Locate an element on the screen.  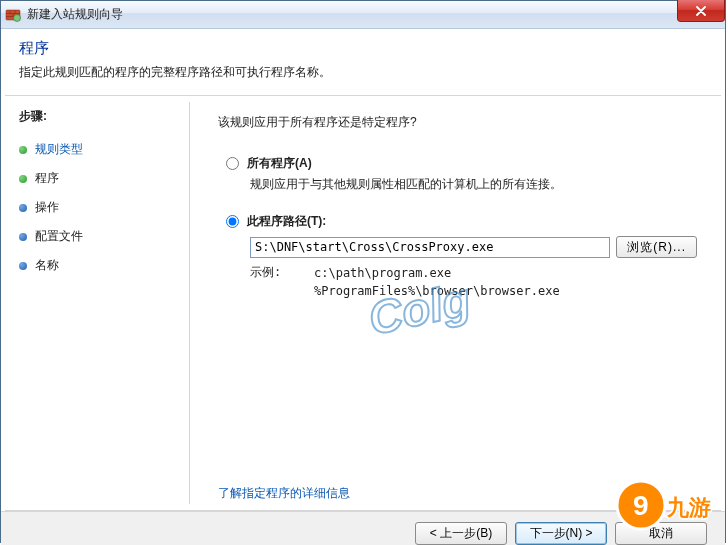
cancel-button: 取消 is located at coordinates (661, 534).